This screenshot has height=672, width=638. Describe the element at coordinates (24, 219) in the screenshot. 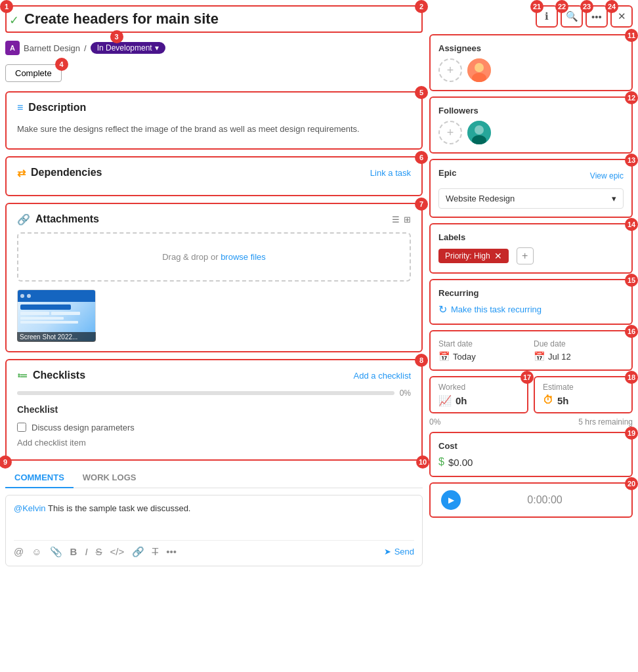

I see `attach-icon: 🔗` at that location.